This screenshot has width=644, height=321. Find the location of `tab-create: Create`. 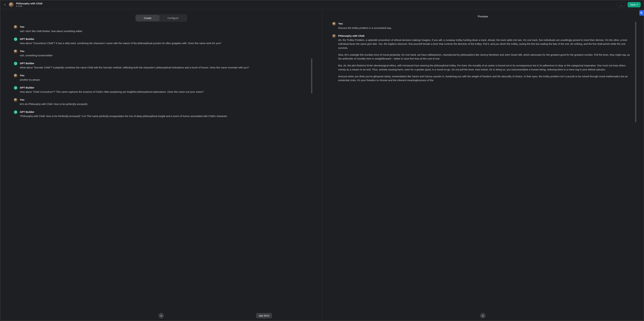

tab-create: Create is located at coordinates (148, 18).